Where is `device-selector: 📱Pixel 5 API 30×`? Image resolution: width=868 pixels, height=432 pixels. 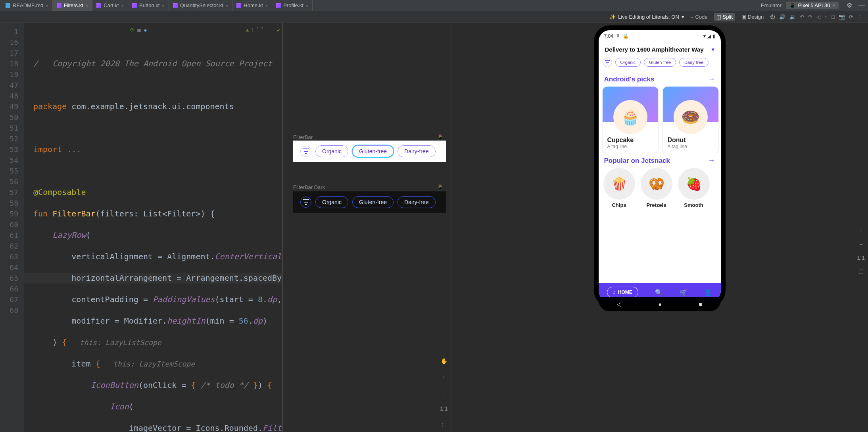 device-selector: 📱Pixel 5 API 30× is located at coordinates (812, 6).